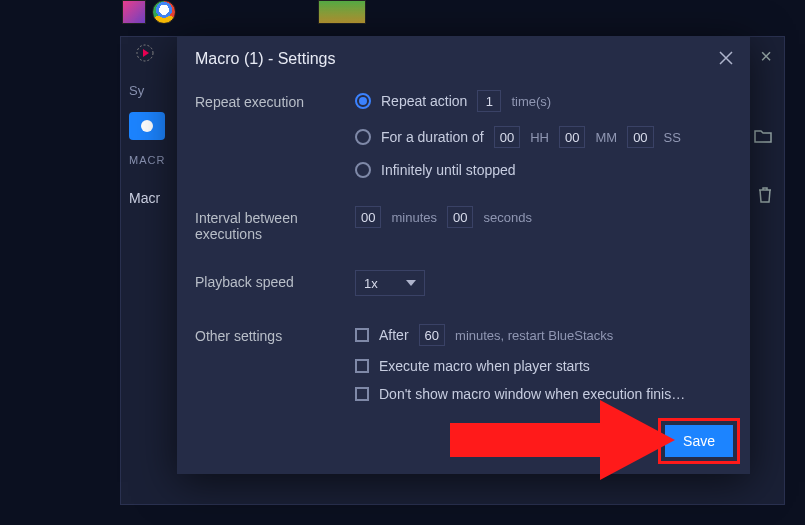 The image size is (805, 525). I want to click on chrome-icon, so click(164, 12).